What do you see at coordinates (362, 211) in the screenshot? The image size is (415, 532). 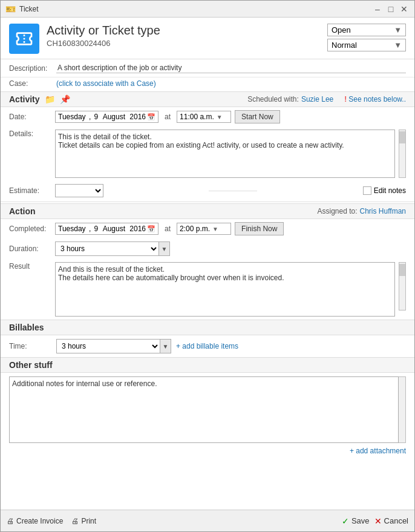 I see `assigned-to: Assigned to: Chris Huffman` at bounding box center [362, 211].